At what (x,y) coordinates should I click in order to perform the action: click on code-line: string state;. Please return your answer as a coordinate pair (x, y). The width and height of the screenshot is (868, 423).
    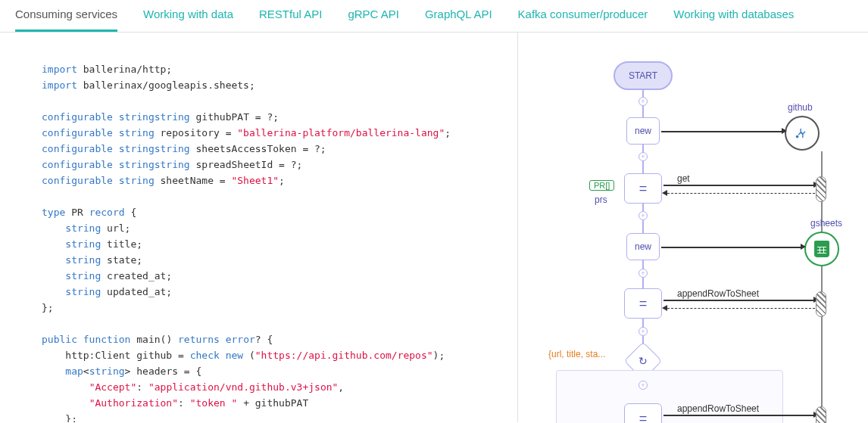
    Looking at the image, I should click on (279, 260).